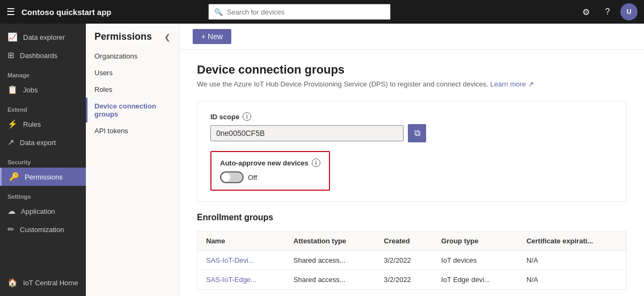  Describe the element at coordinates (418, 133) in the screenshot. I see `copy-icon: ⧉` at that location.